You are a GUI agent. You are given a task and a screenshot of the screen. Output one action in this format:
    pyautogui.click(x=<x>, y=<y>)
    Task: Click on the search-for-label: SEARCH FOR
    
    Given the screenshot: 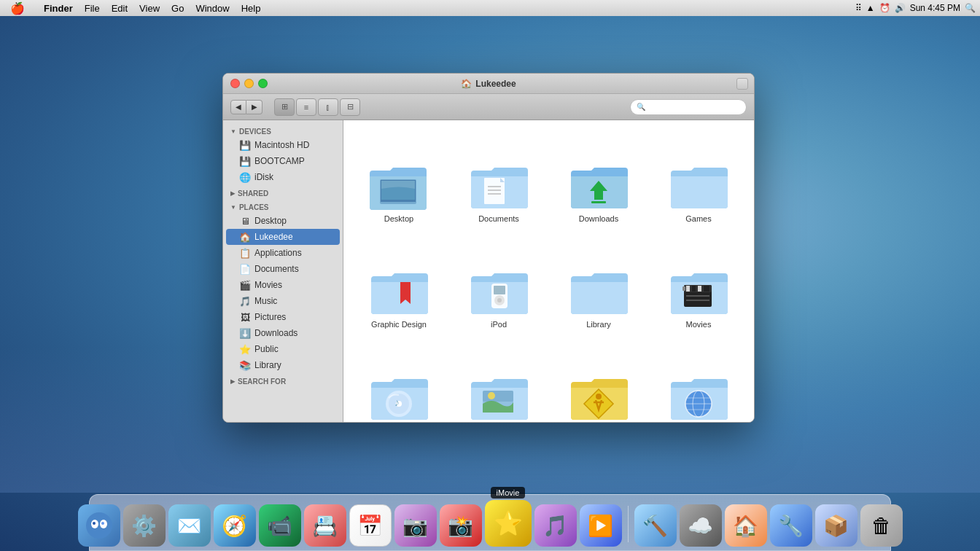 What is the action you would take?
    pyautogui.click(x=262, y=382)
    